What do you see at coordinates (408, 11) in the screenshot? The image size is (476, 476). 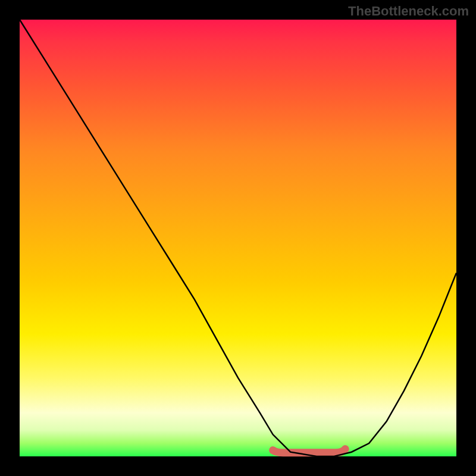 I see `watermark-text: TheBottleneck.com` at bounding box center [408, 11].